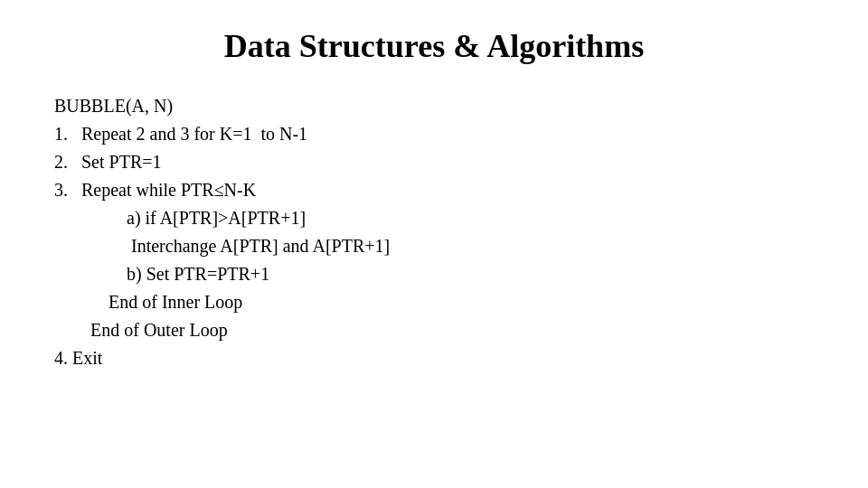 This screenshot has width=868, height=488. Describe the element at coordinates (434, 134) in the screenshot. I see `line-1: 1. Repeat 2 and 3 for K=1 to N-1` at that location.